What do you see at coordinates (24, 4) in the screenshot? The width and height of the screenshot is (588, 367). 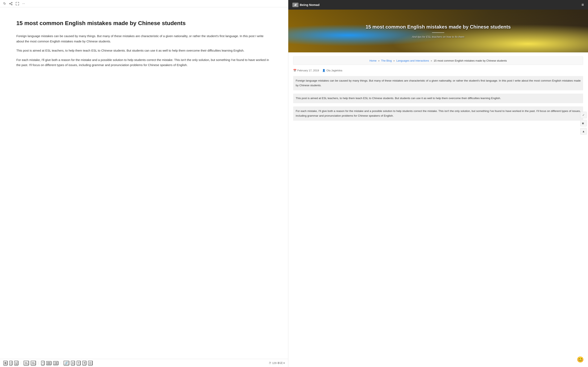 I see `more-button: ···` at bounding box center [24, 4].